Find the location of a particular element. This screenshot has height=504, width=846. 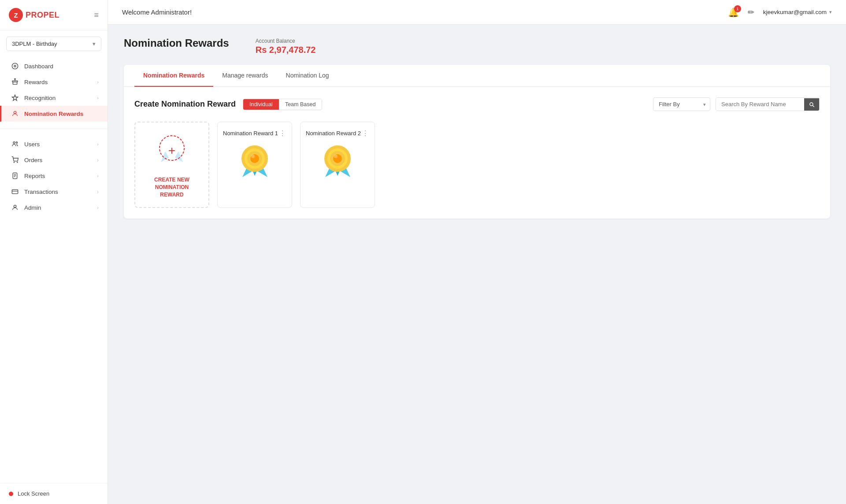

chevron-down-icon: ▾ is located at coordinates (831, 12).